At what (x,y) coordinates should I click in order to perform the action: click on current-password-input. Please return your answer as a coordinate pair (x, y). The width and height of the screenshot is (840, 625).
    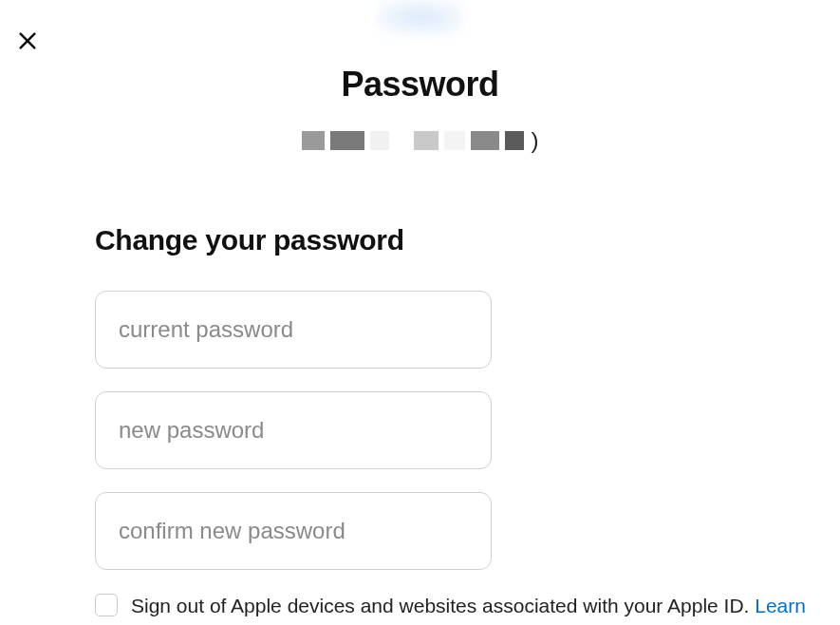
    Looking at the image, I should click on (293, 330).